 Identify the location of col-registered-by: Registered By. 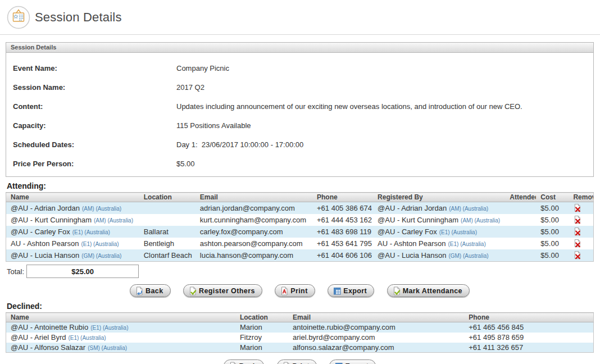
(439, 198).